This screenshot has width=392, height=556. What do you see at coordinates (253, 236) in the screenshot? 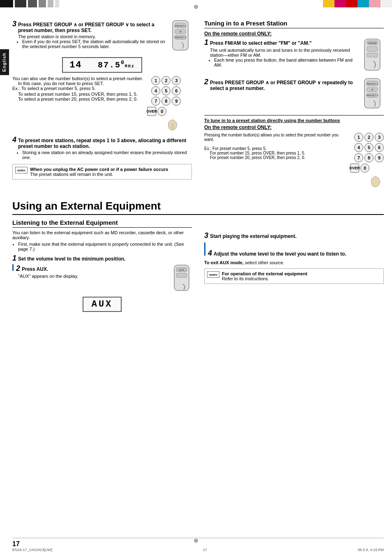
I see `ext-step3-heading: Start playing the external equipment.` at bounding box center [253, 236].